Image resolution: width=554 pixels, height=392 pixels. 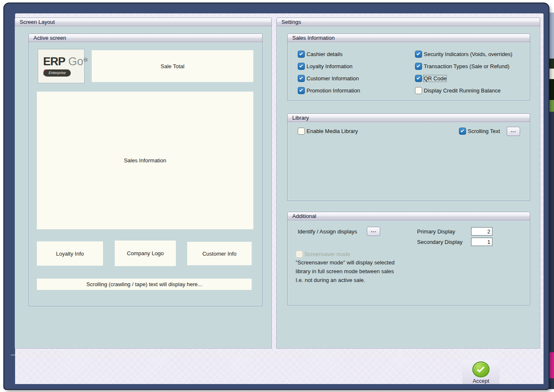 I want to click on sales-information-preview: Sales Information, so click(x=145, y=161).